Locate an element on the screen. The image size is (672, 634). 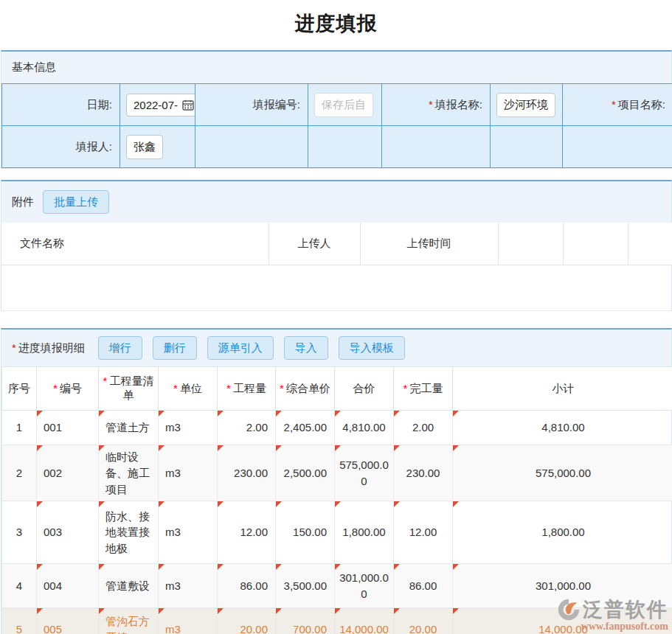
col-header-done: *完工量 is located at coordinates (423, 389).